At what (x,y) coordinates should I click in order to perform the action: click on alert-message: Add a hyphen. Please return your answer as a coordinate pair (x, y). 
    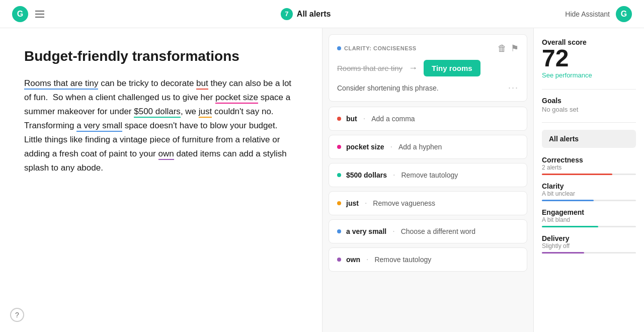
    Looking at the image, I should click on (420, 147).